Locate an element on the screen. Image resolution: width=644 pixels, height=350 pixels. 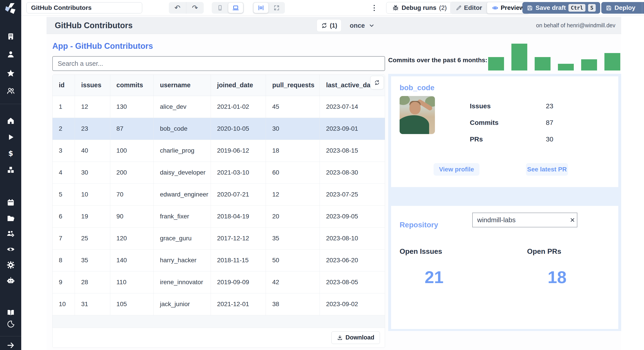
variables-dollar-icon: $ is located at coordinates (11, 154).